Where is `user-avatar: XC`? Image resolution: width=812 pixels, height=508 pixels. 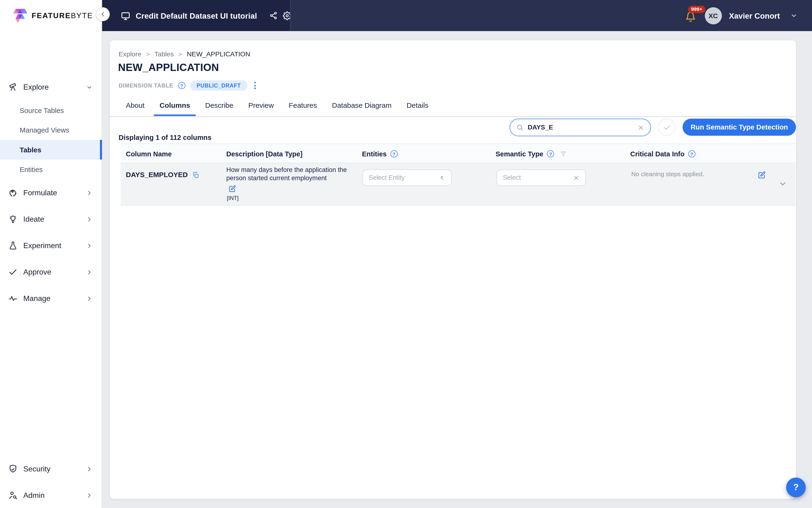 user-avatar: XC is located at coordinates (713, 15).